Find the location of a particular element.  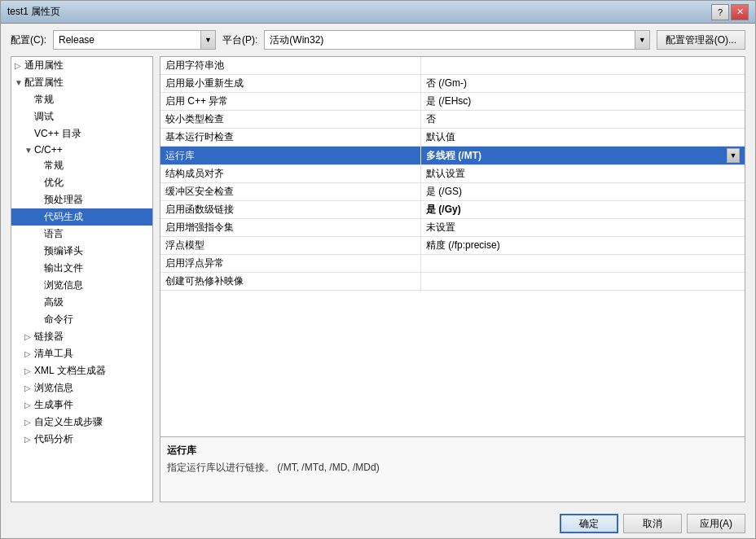

tree-item-xml: ▷XML 文档生成器 is located at coordinates (81, 371).